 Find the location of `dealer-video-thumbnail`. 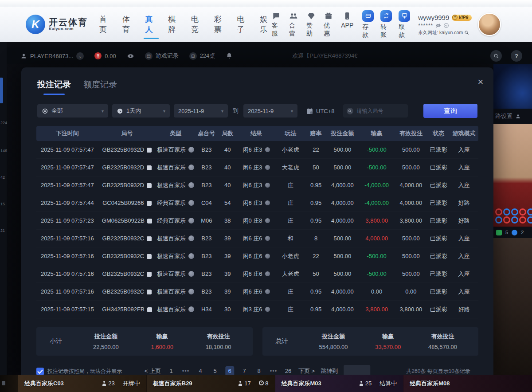

dealer-video-thumbnail is located at coordinates (512, 175).